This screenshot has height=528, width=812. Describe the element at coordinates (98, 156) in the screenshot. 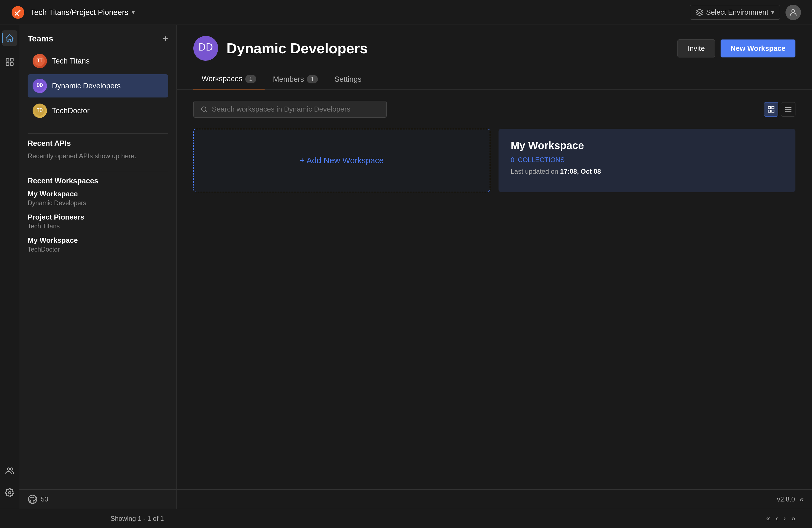

I see `recent-apis-subtitle: Recently opened APIs show up here.` at that location.